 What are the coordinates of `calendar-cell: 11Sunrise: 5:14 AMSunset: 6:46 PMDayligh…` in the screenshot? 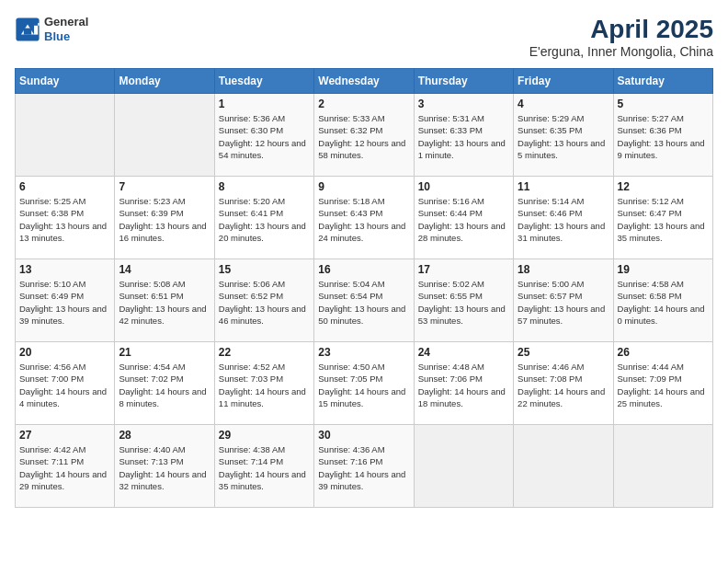 It's located at (563, 218).